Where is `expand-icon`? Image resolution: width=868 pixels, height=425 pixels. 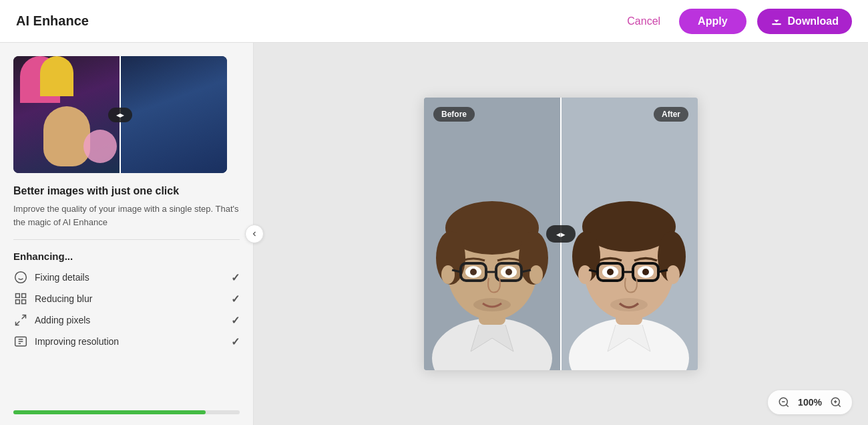
expand-icon is located at coordinates (21, 320).